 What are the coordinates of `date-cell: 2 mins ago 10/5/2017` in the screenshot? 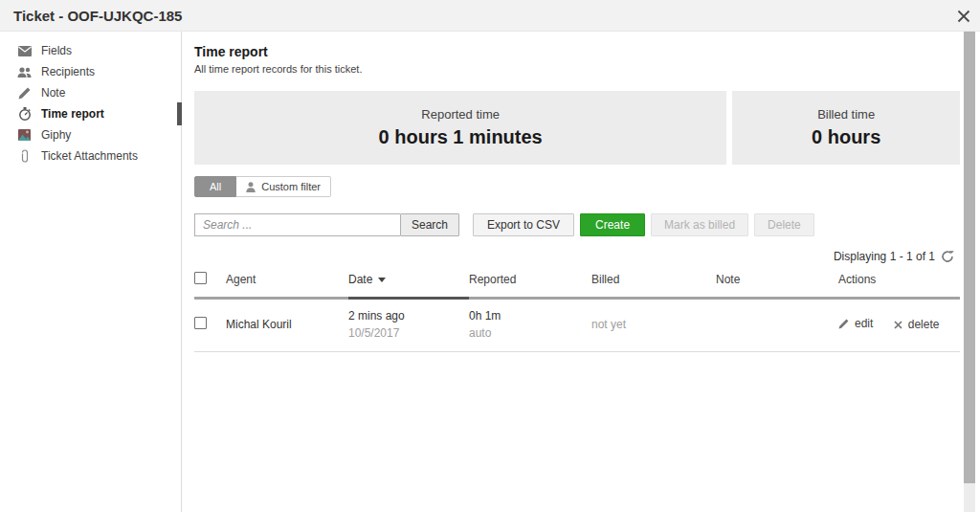 It's located at (409, 325).